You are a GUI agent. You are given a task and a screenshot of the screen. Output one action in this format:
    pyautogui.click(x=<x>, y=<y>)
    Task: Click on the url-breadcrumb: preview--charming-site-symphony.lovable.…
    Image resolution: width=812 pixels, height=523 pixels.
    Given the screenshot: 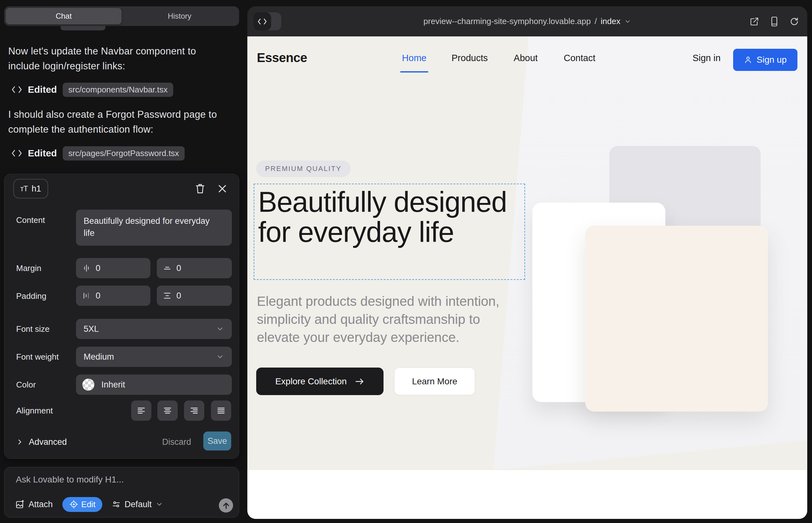 What is the action you would take?
    pyautogui.click(x=527, y=21)
    